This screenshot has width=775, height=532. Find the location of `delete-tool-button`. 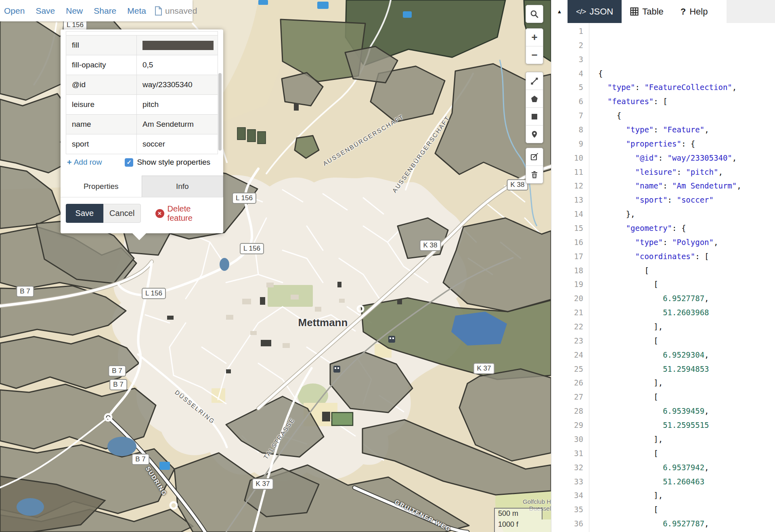

delete-tool-button is located at coordinates (534, 174).